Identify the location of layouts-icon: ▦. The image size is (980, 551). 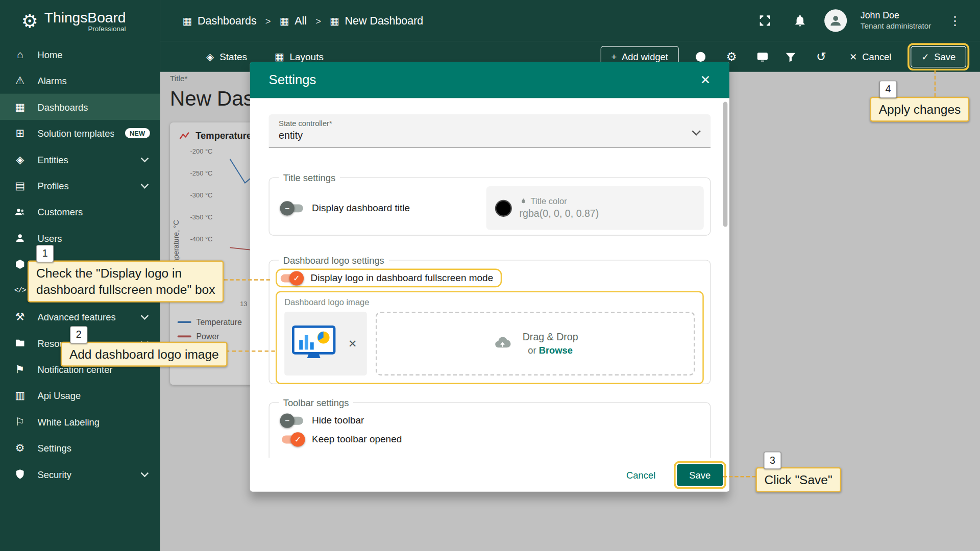
(280, 56).